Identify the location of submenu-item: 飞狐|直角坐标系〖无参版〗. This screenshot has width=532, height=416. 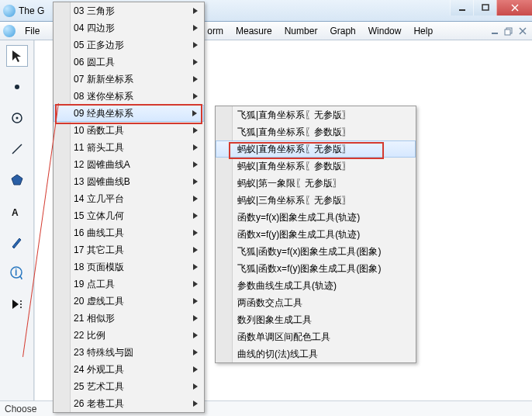
(316, 115).